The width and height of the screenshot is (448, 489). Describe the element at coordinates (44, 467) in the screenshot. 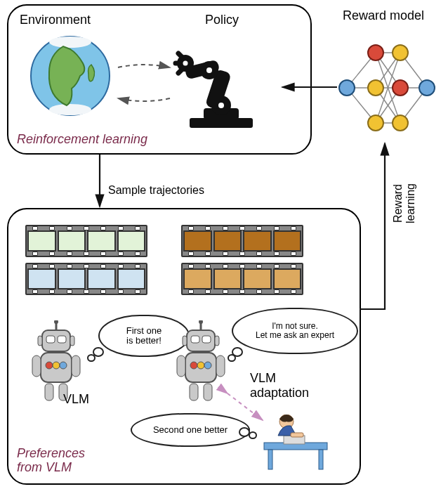

I see `text: from VLM` at that location.